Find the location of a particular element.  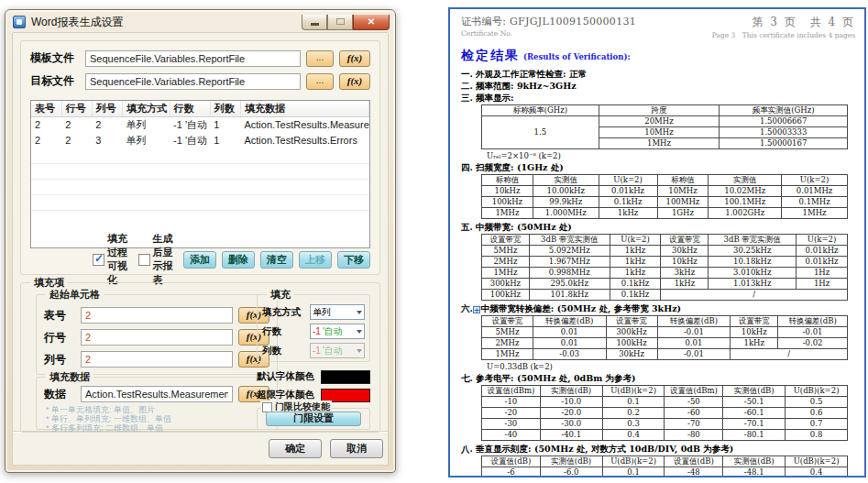

target-file-input is located at coordinates (192, 82).